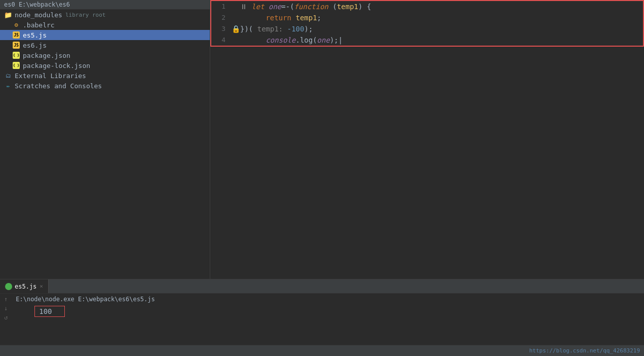 The width and height of the screenshot is (644, 356). Describe the element at coordinates (301, 7) in the screenshot. I see `line-content-1: ⏸ let one=-(function (temp1) {` at that location.